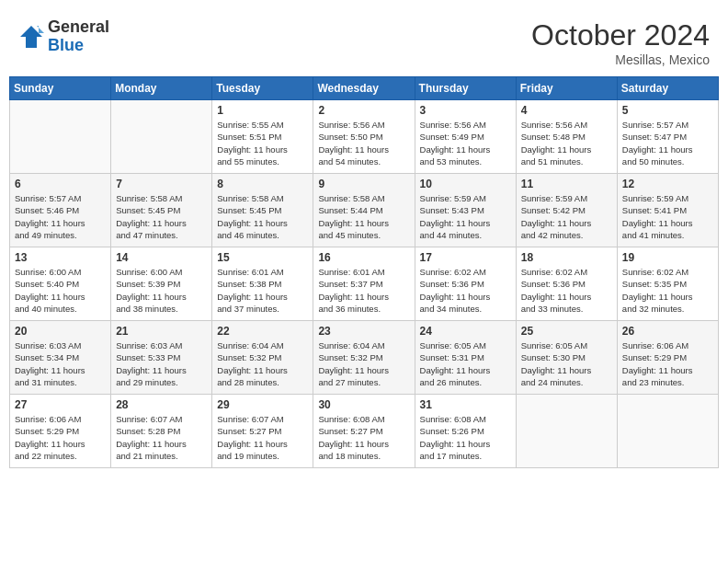 This screenshot has width=728, height=563. What do you see at coordinates (263, 137) in the screenshot?
I see `calendar-cell: 1Sunrise: 5:55 AM Sunset: 5:51 PM Daylig…` at bounding box center [263, 137].